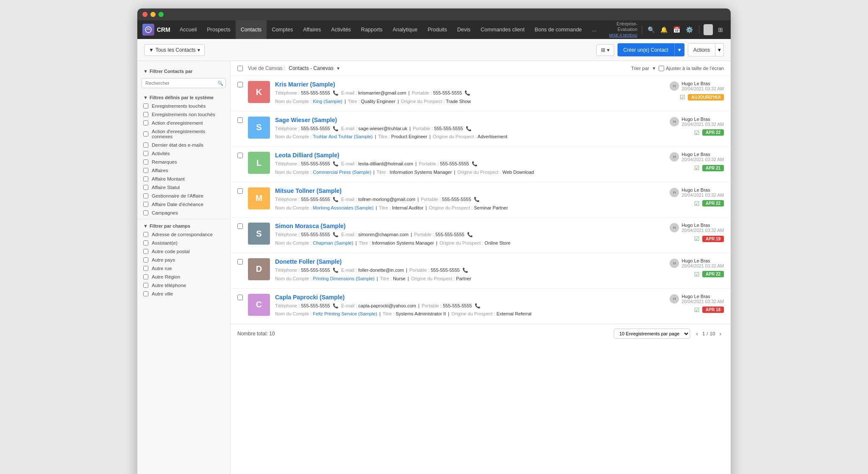  I want to click on filter-action-related-check, so click(146, 134).